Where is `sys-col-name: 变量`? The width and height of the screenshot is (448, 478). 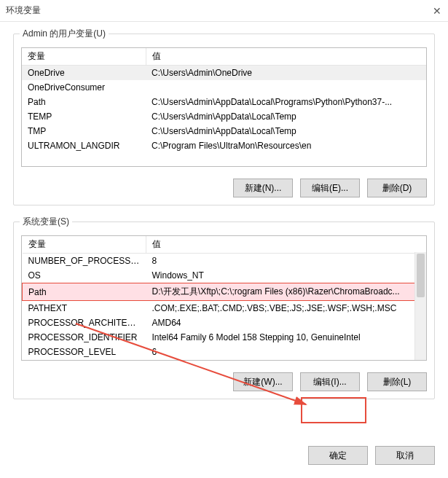
sys-col-name: 变量 is located at coordinates (85, 245).